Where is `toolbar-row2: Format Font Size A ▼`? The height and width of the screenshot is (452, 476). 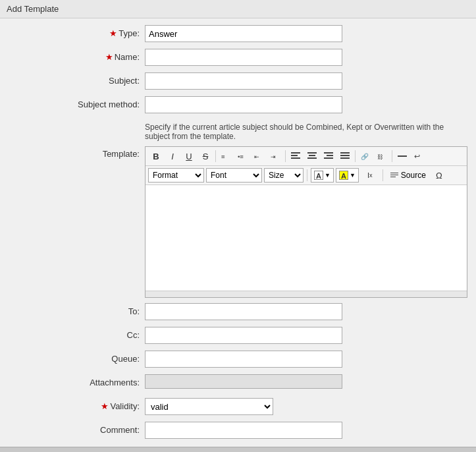
toolbar-row2: Format Font Size A ▼ is located at coordinates (306, 175).